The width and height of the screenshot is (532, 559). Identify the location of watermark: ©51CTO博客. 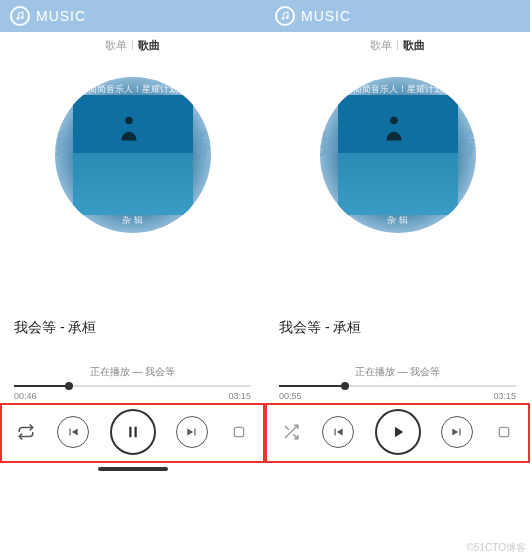
(496, 548).